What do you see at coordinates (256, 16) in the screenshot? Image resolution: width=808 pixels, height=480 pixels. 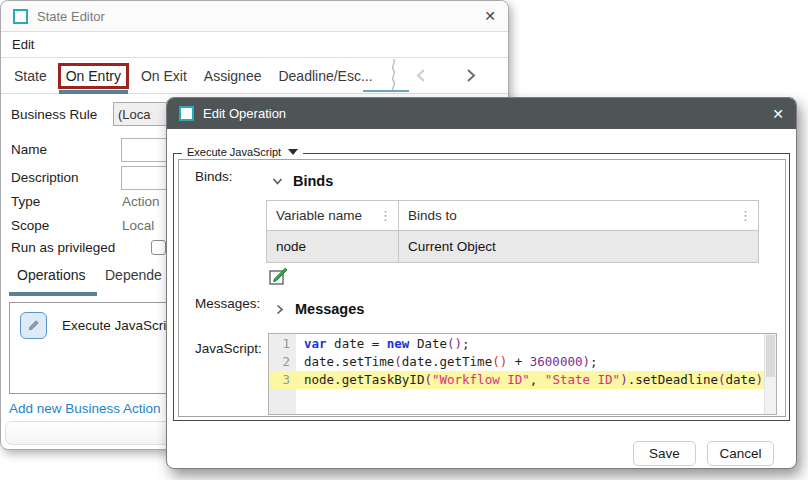 I see `window-title: State Editor` at bounding box center [256, 16].